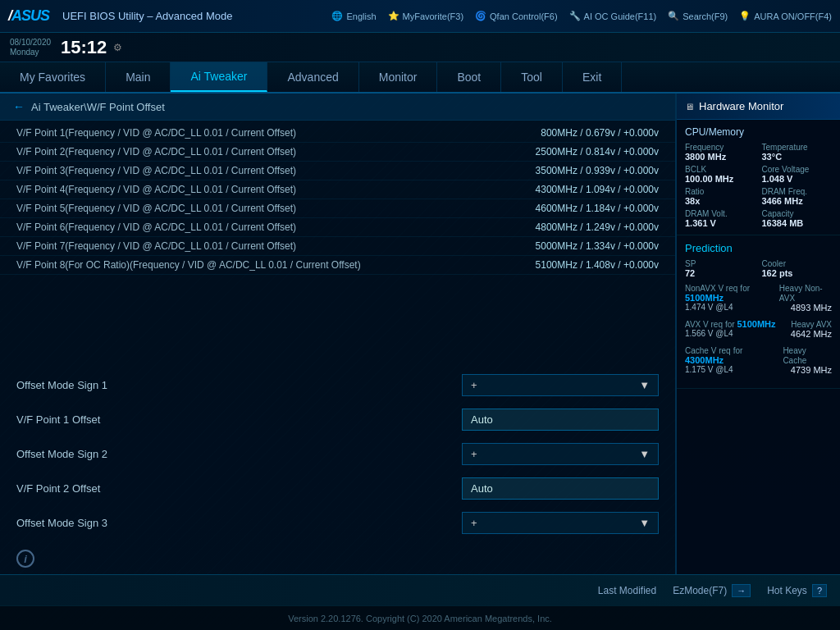  I want to click on hw-monitor-header: 🖥 Hardware Monitor, so click(758, 107).